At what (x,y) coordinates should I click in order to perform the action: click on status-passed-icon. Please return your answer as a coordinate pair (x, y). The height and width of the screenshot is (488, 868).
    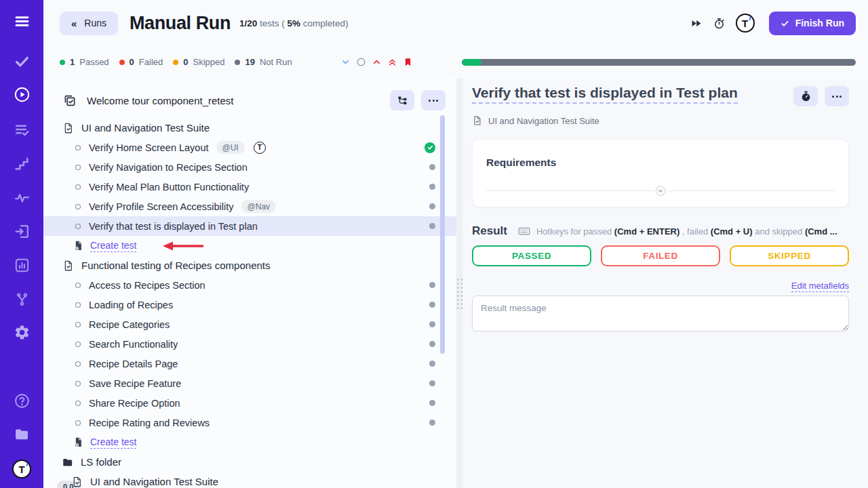
    Looking at the image, I should click on (430, 148).